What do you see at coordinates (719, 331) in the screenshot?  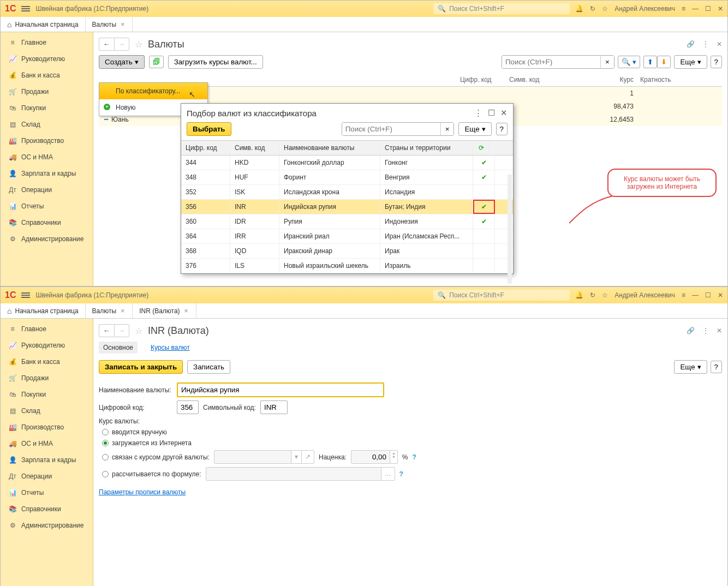 I see `close-page-icon: ✕` at bounding box center [719, 331].